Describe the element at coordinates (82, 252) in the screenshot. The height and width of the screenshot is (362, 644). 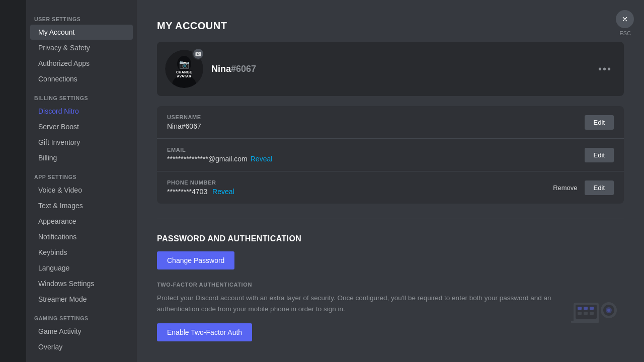
I see `sidebar-item-keybinds: Keybinds` at that location.